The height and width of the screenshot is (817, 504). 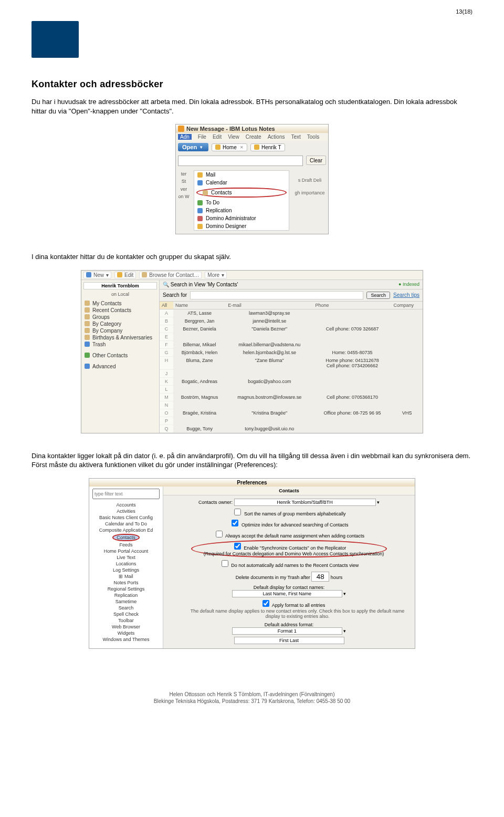 I want to click on tab-user: Henrik T, so click(x=268, y=147).